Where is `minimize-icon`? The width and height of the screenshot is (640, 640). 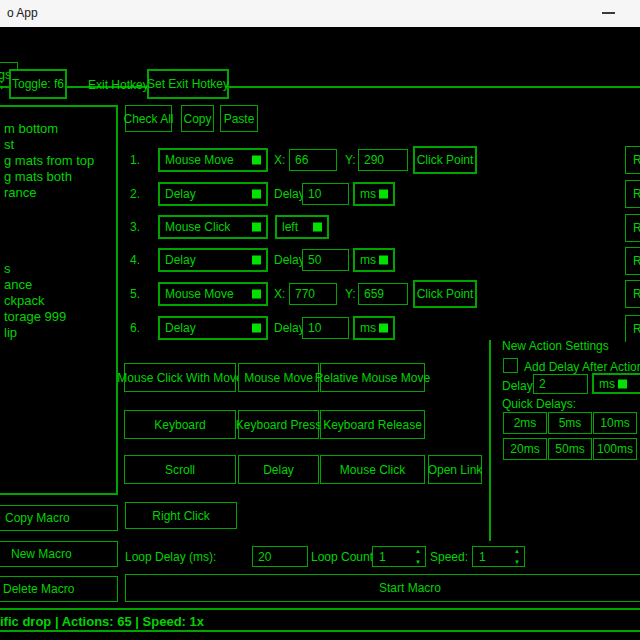 minimize-icon is located at coordinates (608, 13).